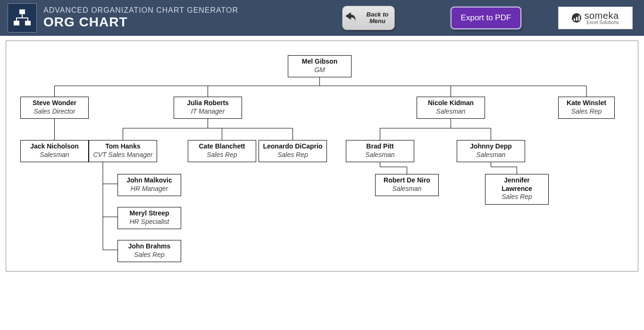 The height and width of the screenshot is (330, 644). I want to click on org-node: Jennifer LawrenceSales Rep, so click(517, 190).